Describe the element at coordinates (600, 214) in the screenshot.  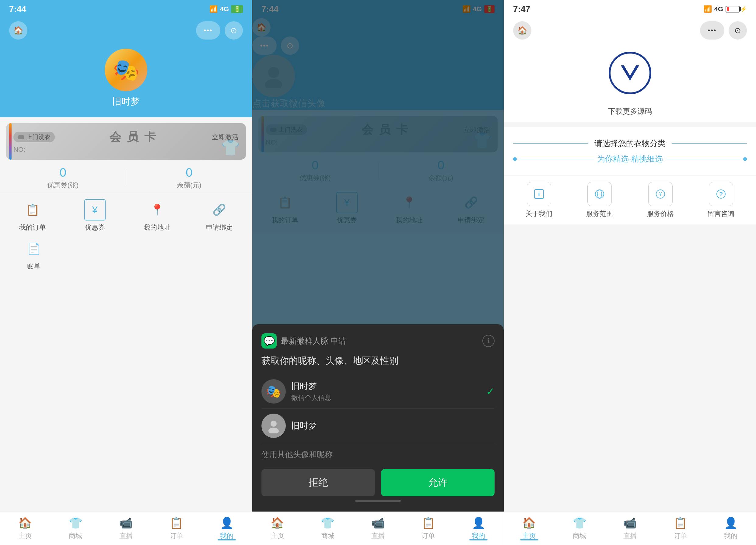
I see `range-label-3: 服务范围` at that location.